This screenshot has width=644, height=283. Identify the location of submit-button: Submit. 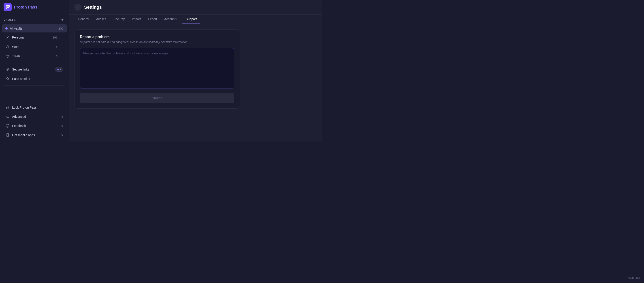
(157, 98).